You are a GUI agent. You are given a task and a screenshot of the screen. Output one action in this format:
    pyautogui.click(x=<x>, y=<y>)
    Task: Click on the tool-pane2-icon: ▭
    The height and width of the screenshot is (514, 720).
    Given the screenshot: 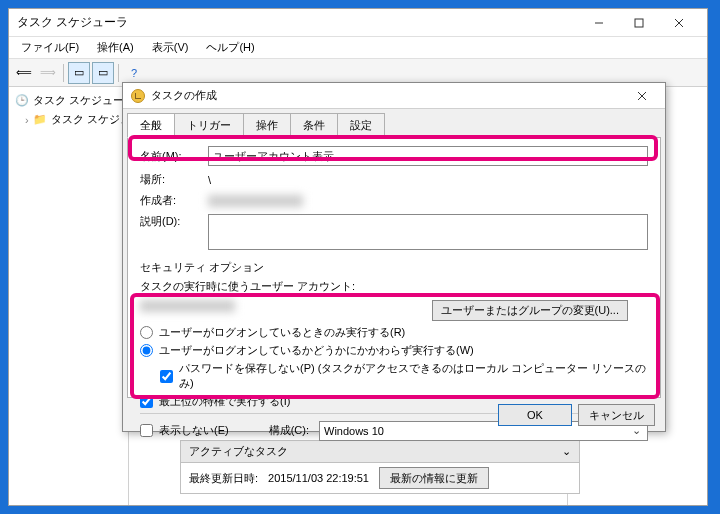 What is the action you would take?
    pyautogui.click(x=103, y=73)
    